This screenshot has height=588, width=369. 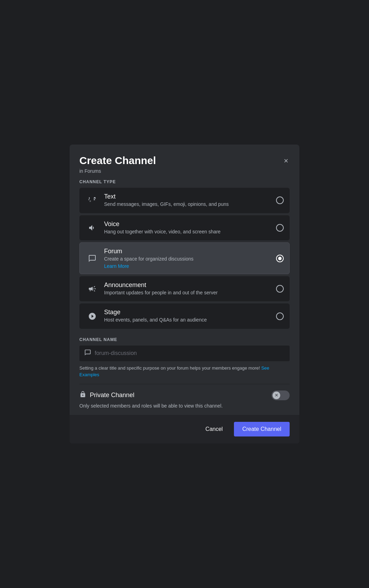 What do you see at coordinates (92, 228) in the screenshot?
I see `voice-channel-icon` at bounding box center [92, 228].